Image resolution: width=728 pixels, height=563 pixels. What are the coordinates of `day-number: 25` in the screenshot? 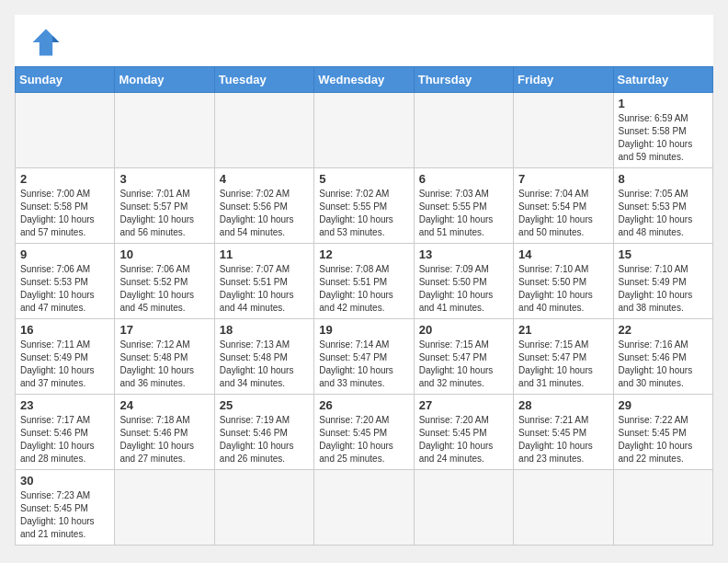 It's located at (265, 405).